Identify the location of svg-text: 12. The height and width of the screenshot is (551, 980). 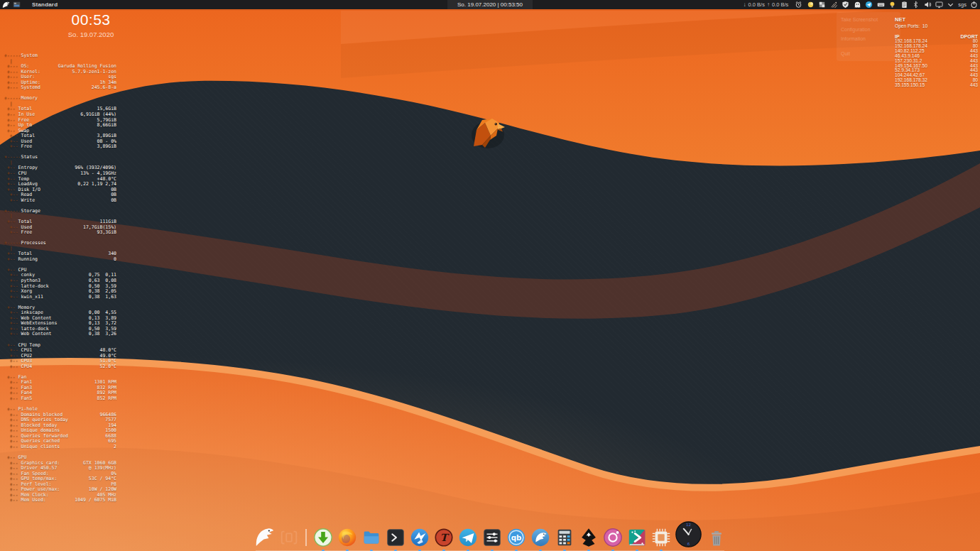
(689, 525).